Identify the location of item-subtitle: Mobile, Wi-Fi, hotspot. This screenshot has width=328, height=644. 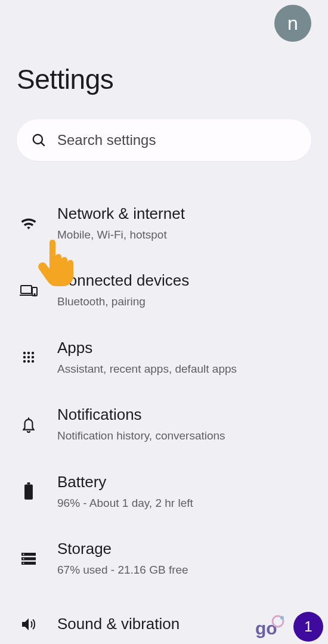
(184, 235).